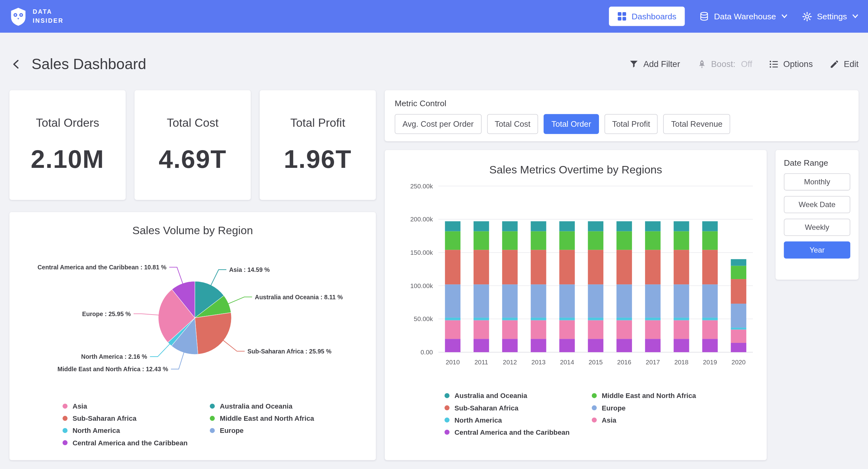 The image size is (868, 469). Describe the element at coordinates (213, 333) in the screenshot. I see `pie-slice-sub-saharan-africa` at that location.